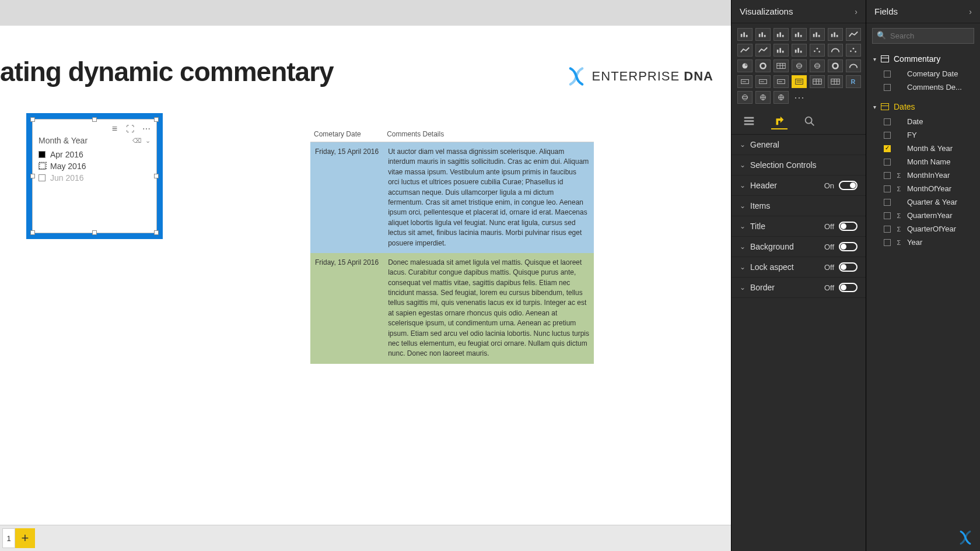  Describe the element at coordinates (923, 175) in the screenshot. I see `field-monthinyear: ΣMonthInYear` at that location.